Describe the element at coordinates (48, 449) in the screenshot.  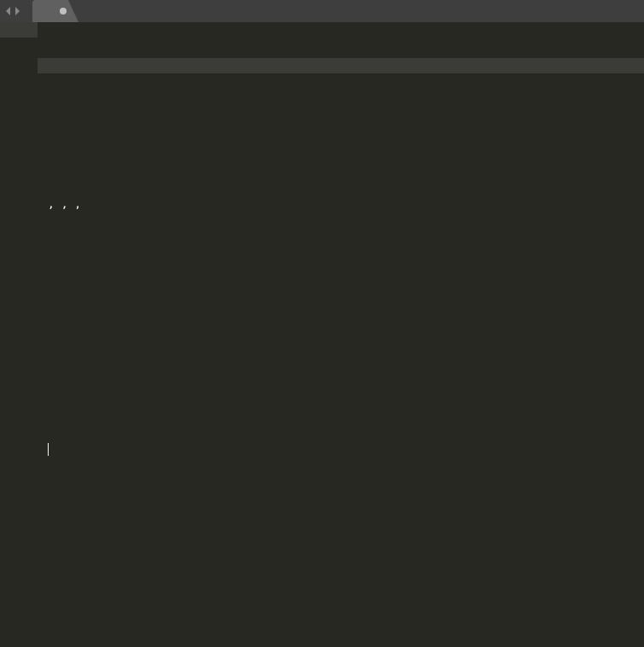
I see `text-caret` at that location.